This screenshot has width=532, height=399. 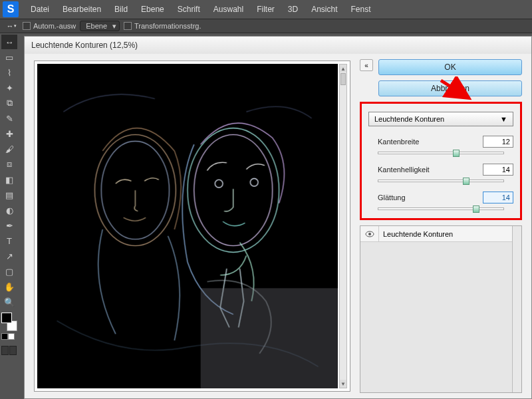 I want to click on move-tool: ↔, so click(x=9, y=42).